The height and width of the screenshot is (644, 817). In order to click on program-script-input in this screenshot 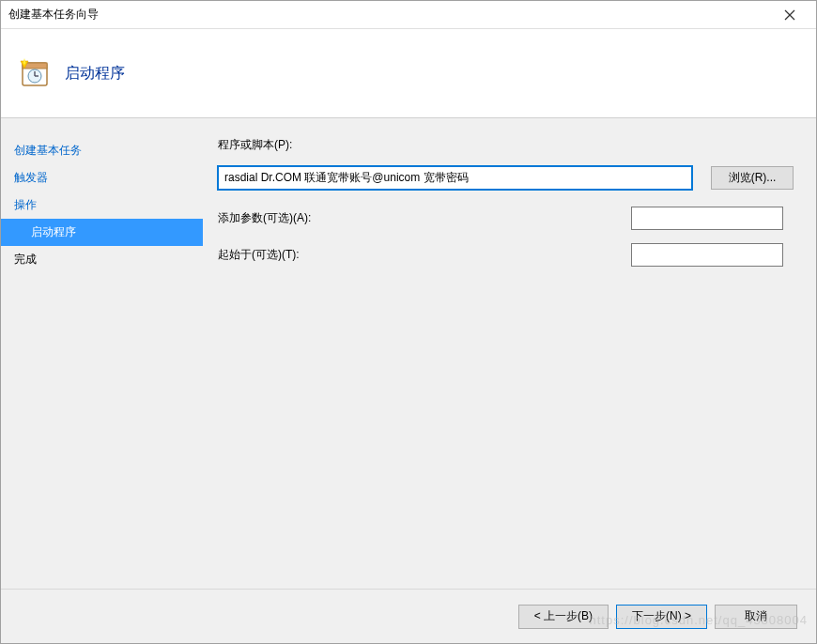, I will do `click(455, 178)`.